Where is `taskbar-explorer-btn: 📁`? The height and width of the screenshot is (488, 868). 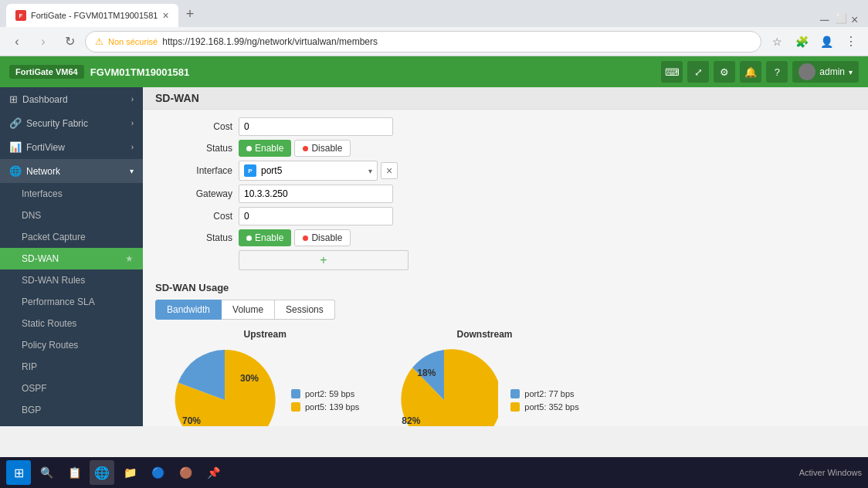 taskbar-explorer-btn: 📁 is located at coordinates (130, 473).